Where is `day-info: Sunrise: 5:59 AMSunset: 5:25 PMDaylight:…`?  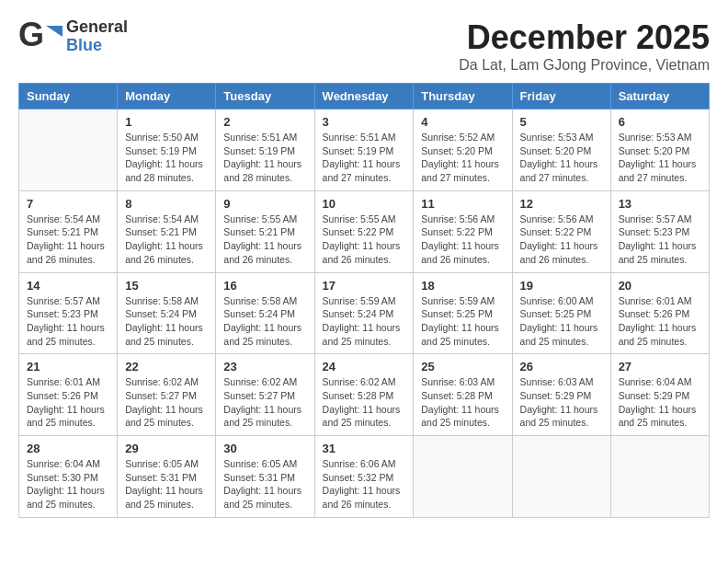
day-info: Sunrise: 5:59 AMSunset: 5:25 PMDaylight:… is located at coordinates (462, 322).